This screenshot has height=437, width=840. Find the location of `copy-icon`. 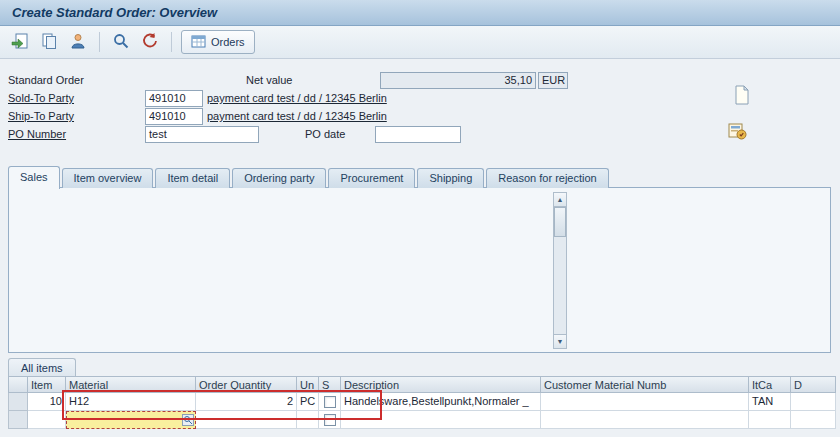

copy-icon is located at coordinates (49, 42).